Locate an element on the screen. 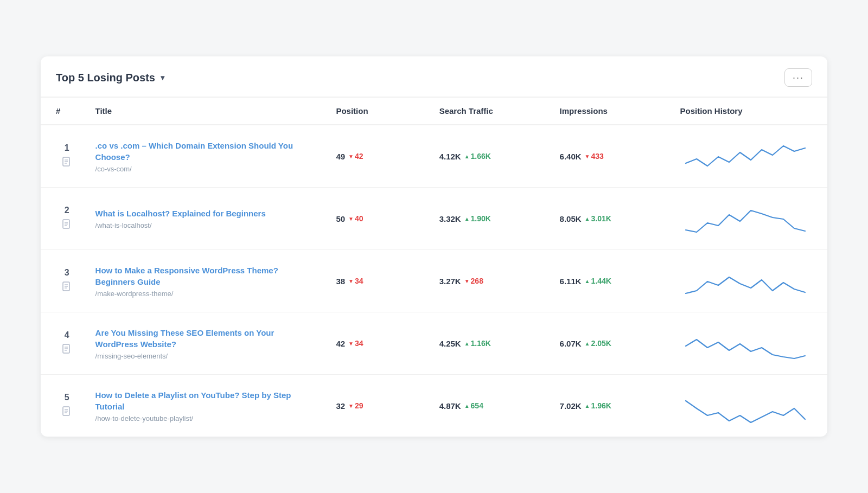 This screenshot has width=868, height=493. rank-number: 3 is located at coordinates (67, 273).